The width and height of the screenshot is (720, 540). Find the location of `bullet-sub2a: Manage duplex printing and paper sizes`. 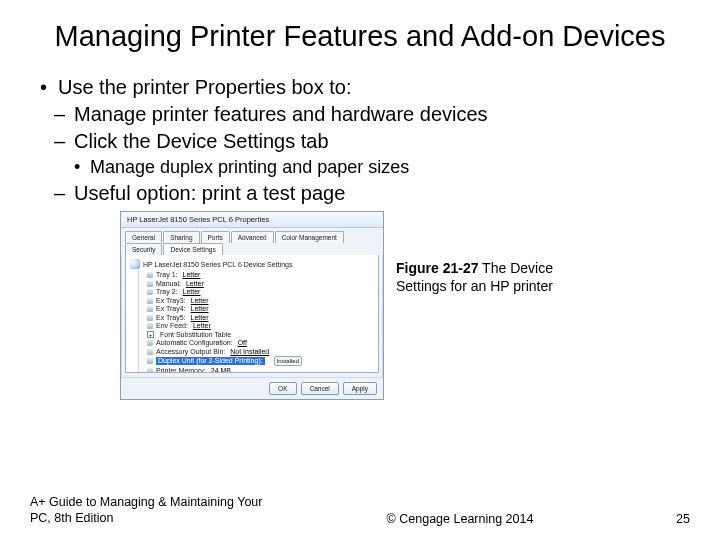

bullet-sub2a: Manage duplex printing and paper sizes is located at coordinates (360, 168).